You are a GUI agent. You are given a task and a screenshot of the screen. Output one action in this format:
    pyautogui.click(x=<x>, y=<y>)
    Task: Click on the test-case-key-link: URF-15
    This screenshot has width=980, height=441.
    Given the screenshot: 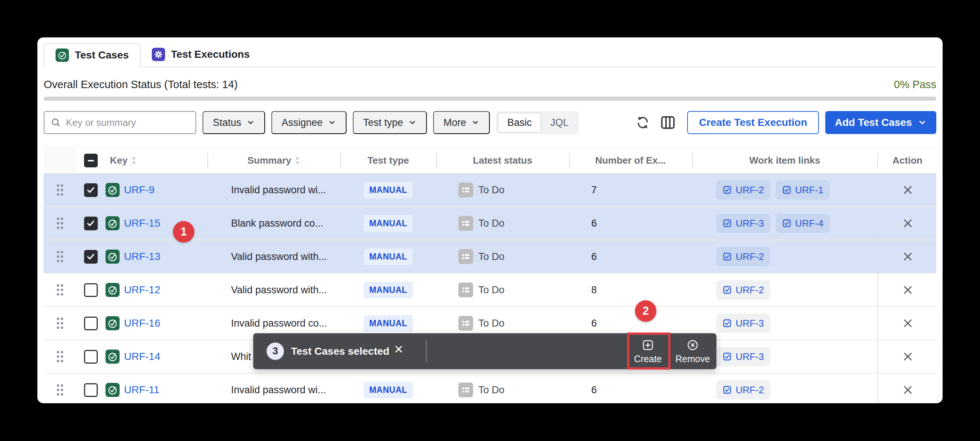 What is the action you would take?
    pyautogui.click(x=142, y=223)
    